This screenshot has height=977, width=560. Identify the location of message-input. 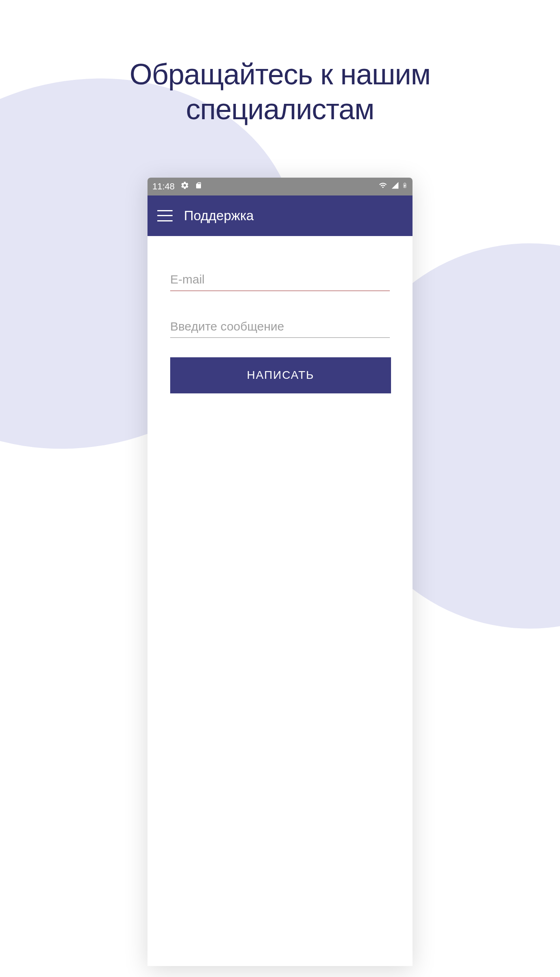
(280, 327).